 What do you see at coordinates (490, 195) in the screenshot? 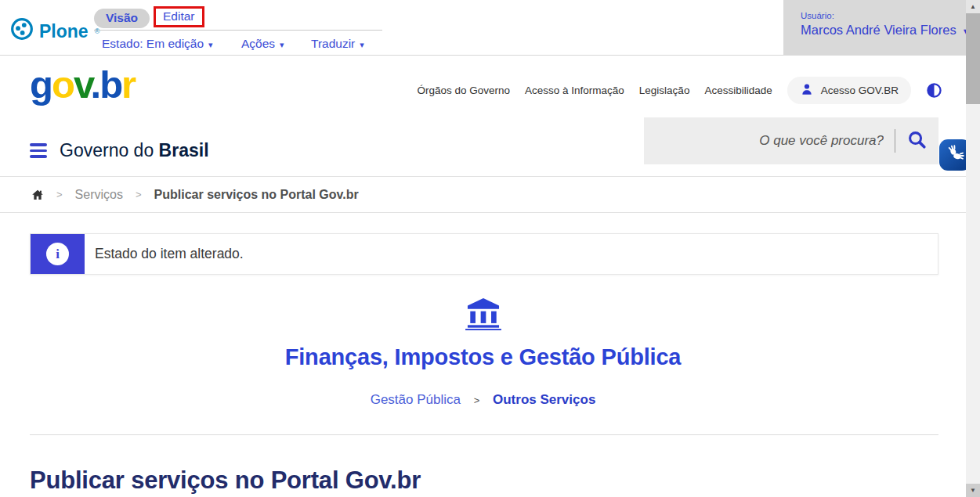
I see `breadcrumb: > Serviços > Publicar serviços no Portal…` at bounding box center [490, 195].